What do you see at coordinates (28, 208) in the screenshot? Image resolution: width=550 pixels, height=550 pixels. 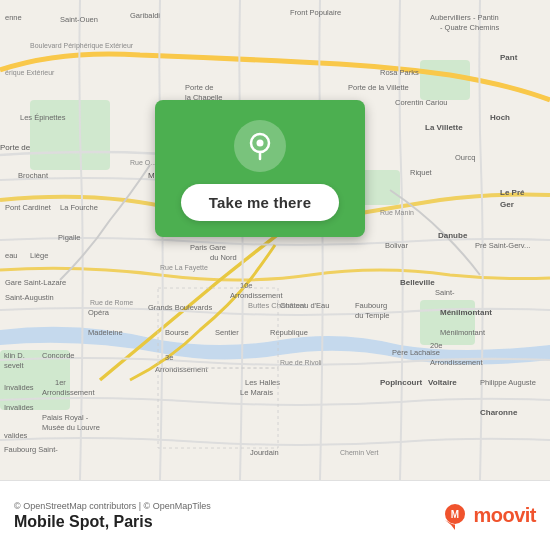 I see `svg-text: Pont Cardinet` at bounding box center [28, 208].